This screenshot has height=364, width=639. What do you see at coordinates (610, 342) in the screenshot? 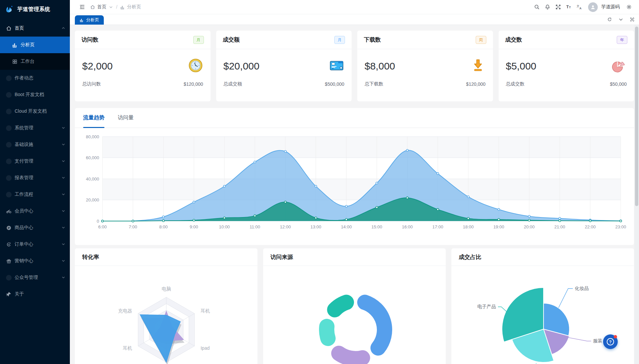
I see `help-button: ?` at bounding box center [610, 342].